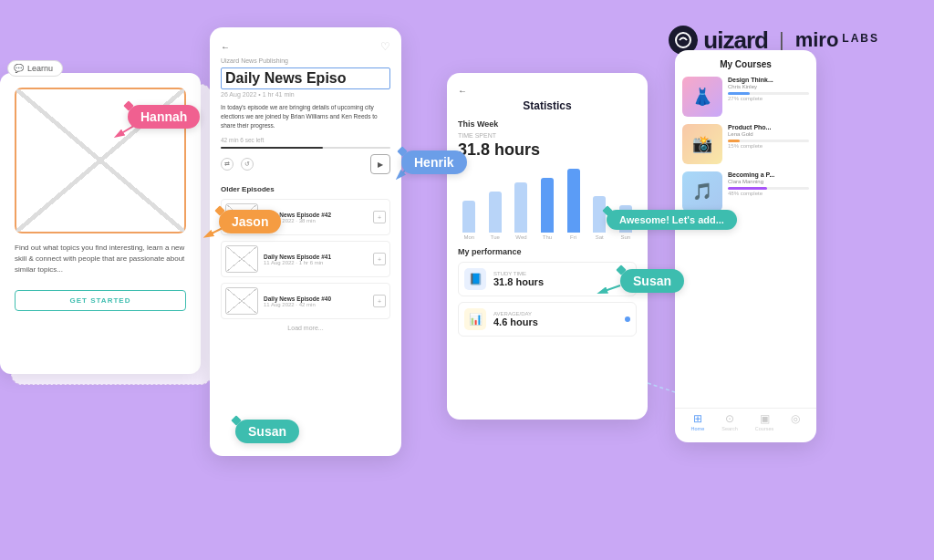 The image size is (934, 560). What do you see at coordinates (247, 164) in the screenshot?
I see `rewind-icon: ↺` at bounding box center [247, 164].